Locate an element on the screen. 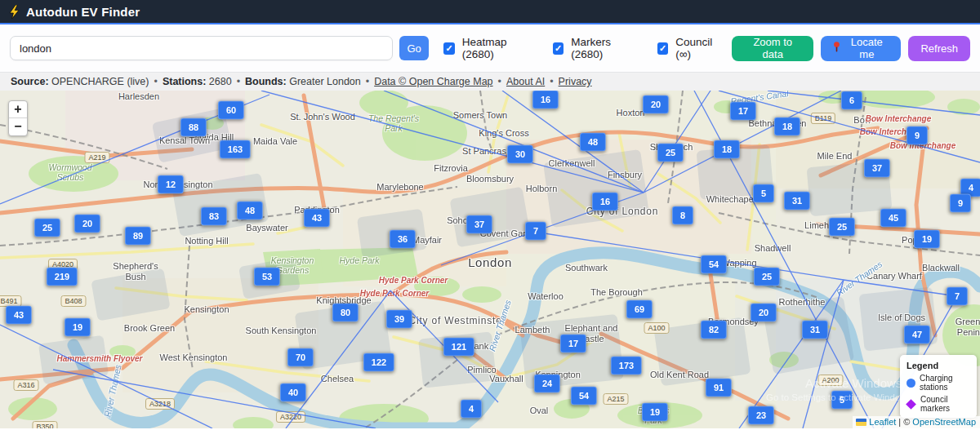 Image resolution: width=980 pixels, height=430 pixels. cluster-marker: 173 is located at coordinates (626, 366).